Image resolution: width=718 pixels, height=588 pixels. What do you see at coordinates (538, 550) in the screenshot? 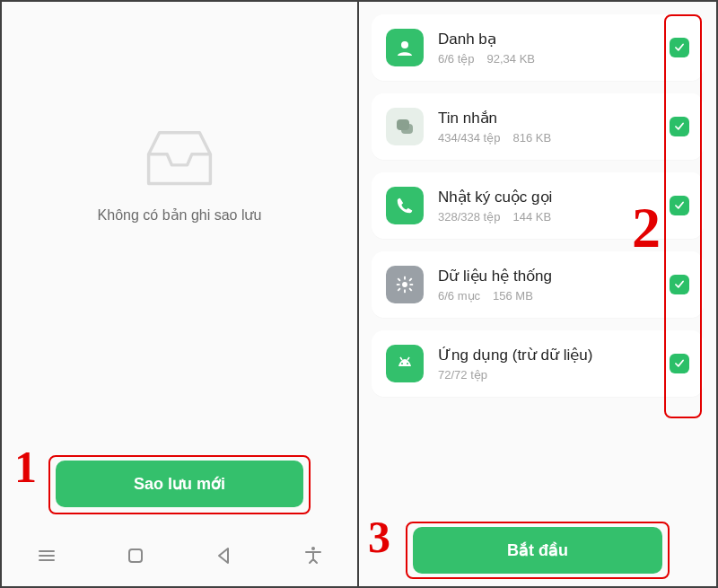
I see `start-button-label: Bắt đầu` at bounding box center [538, 550].